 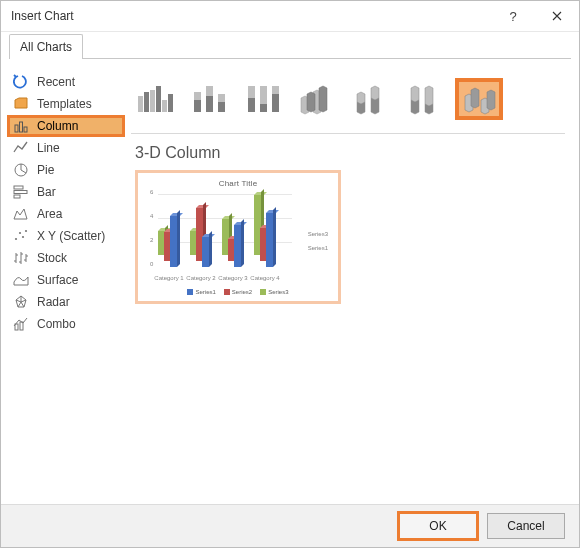 I want to click on recent-icon, so click(x=21, y=82).